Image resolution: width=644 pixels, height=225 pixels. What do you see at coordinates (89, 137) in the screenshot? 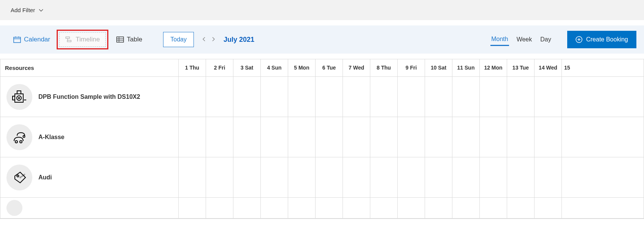
I see `resource-cell: A-Klasse` at bounding box center [89, 137].